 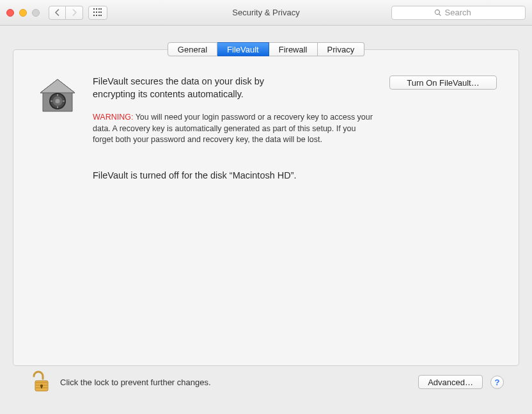 What do you see at coordinates (235, 129) in the screenshot?
I see `filevault-warning: WARNING: You will need your login passwo…` at bounding box center [235, 129].